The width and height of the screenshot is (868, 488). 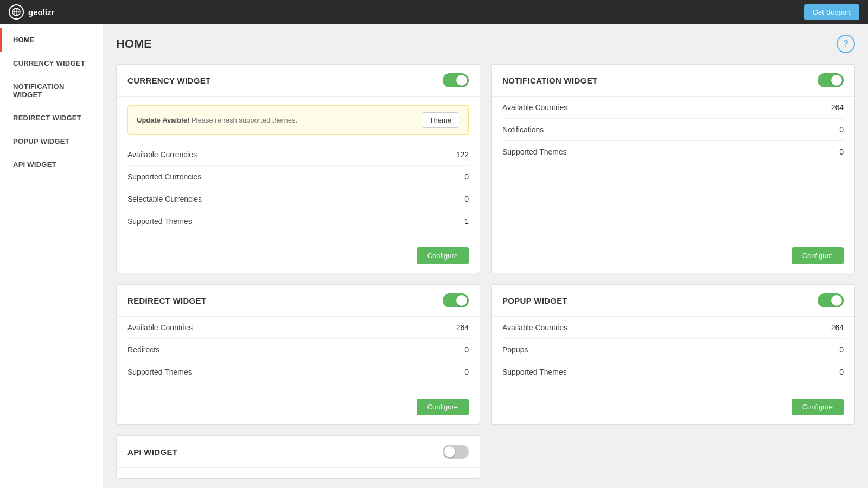 I want to click on notification-widget-toggle, so click(x=831, y=80).